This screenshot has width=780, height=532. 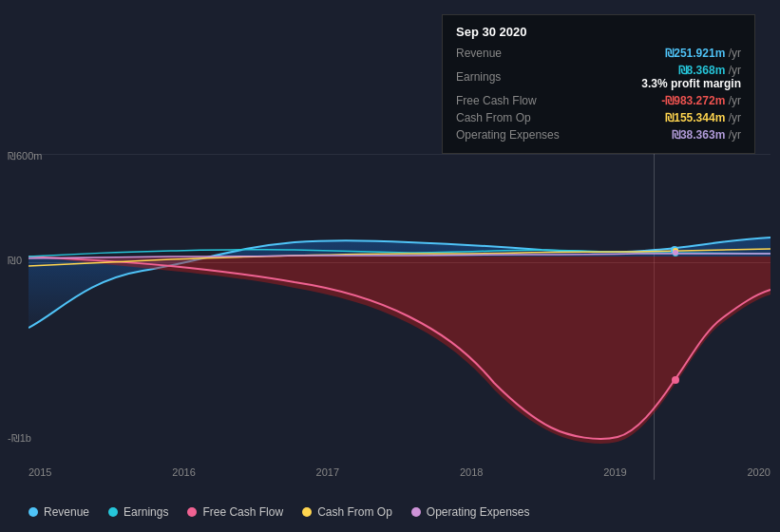 What do you see at coordinates (599, 135) in the screenshot?
I see `tooltip-opex-row: Operating Expenses ₪38.363m /yr` at bounding box center [599, 135].